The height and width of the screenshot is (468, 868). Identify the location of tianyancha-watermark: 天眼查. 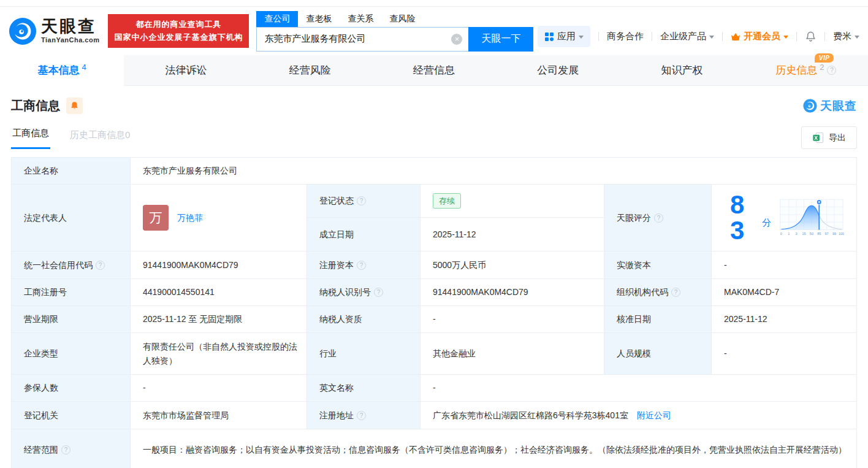
(830, 106).